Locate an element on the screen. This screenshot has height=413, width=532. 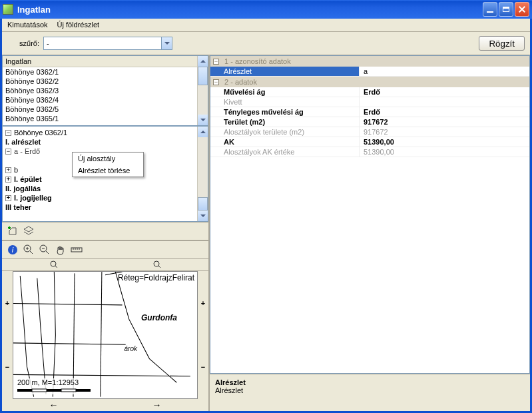
edit-toolbar is located at coordinates (105, 231).